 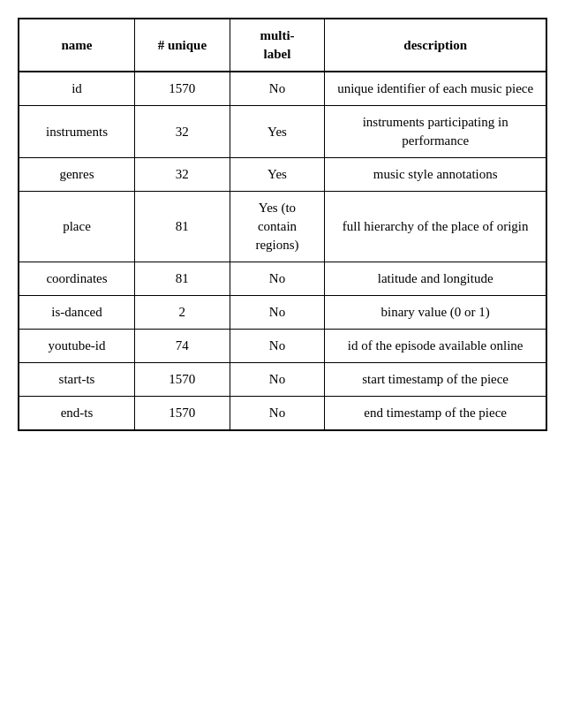 I want to click on cell-name: place, so click(x=77, y=227).